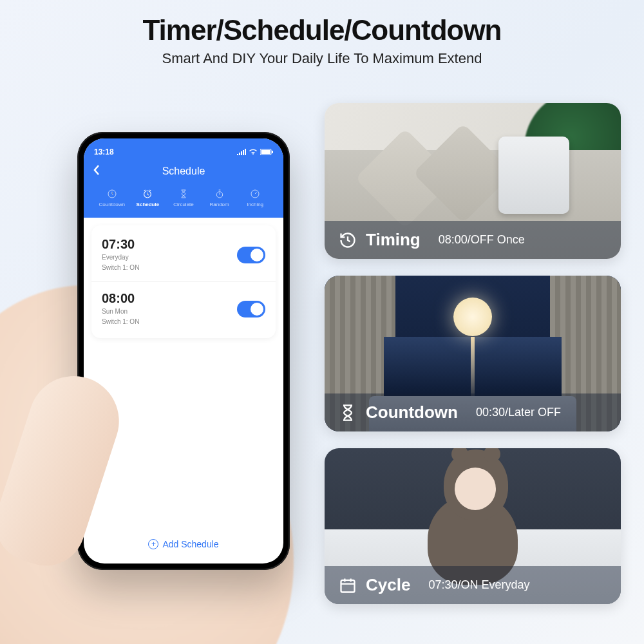 Image resolution: width=644 pixels, height=644 pixels. What do you see at coordinates (253, 152) in the screenshot?
I see `wifi-icon` at bounding box center [253, 152].